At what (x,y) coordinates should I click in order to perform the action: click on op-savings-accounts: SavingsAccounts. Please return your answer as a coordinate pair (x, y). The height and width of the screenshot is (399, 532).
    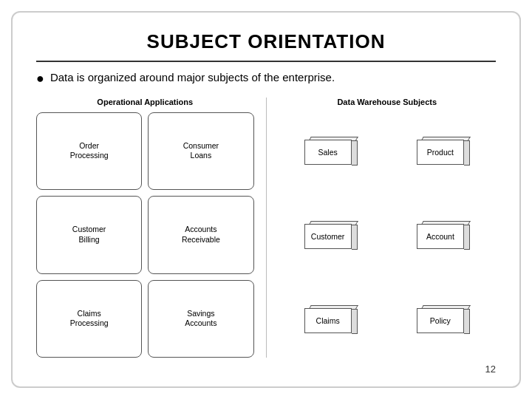
    Looking at the image, I should click on (201, 319).